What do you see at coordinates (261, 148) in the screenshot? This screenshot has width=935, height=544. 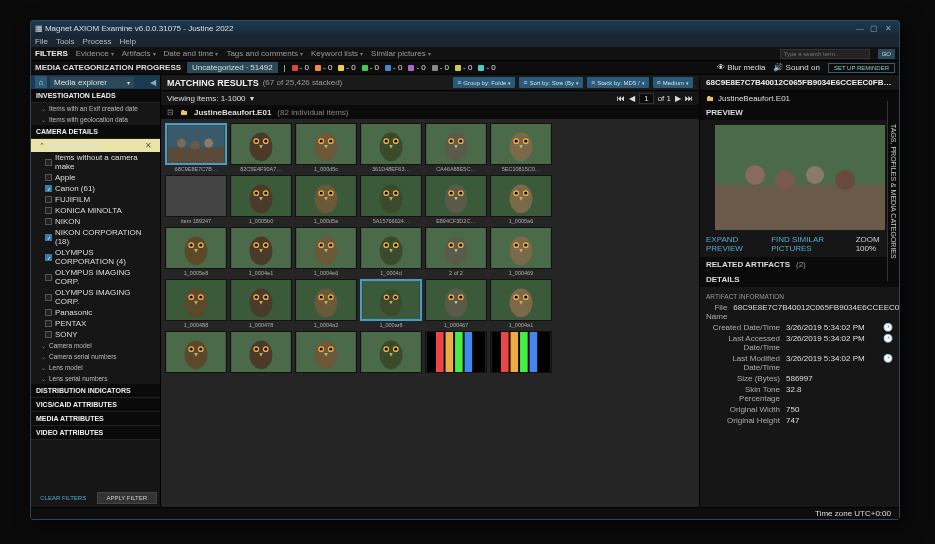 I see `thumbnail: 82C5E4F90A7…` at bounding box center [261, 148].